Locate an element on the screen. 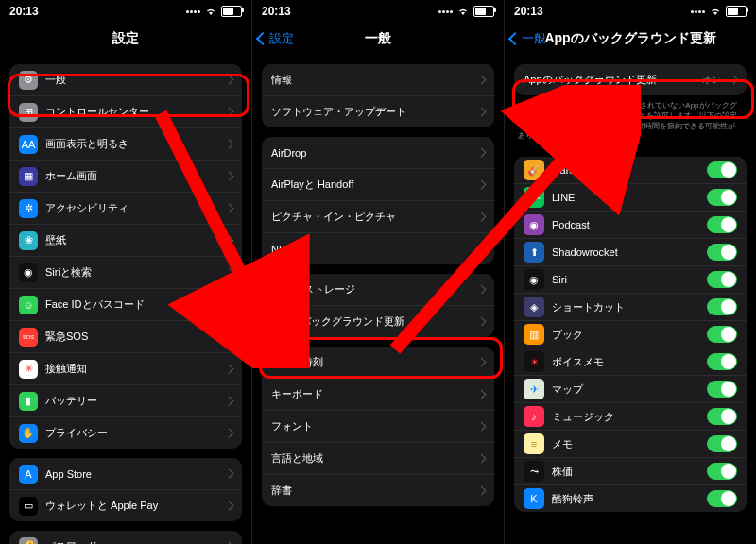  general-row-nfc: NFC is located at coordinates (378, 248).